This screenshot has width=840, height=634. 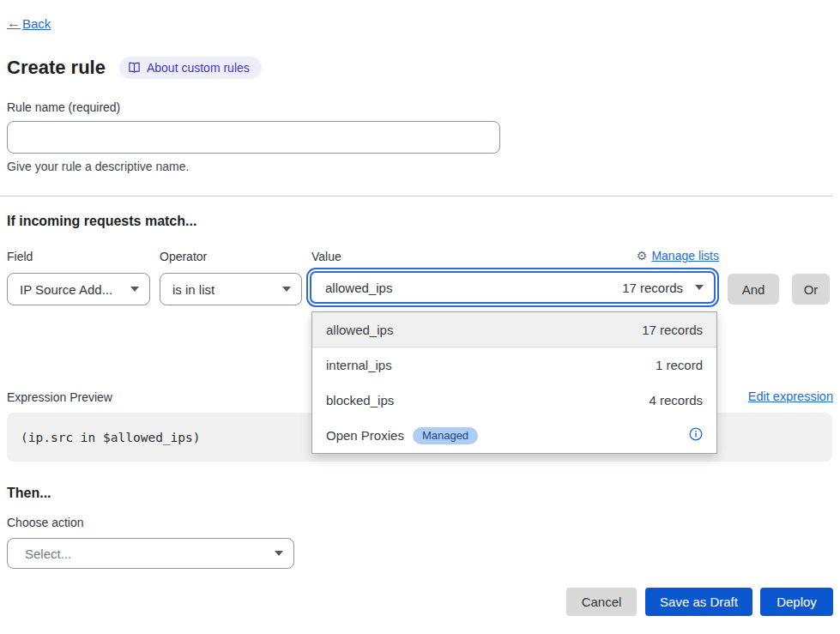 What do you see at coordinates (76, 290) in the screenshot?
I see `field-select-value: IP Source Add...` at bounding box center [76, 290].